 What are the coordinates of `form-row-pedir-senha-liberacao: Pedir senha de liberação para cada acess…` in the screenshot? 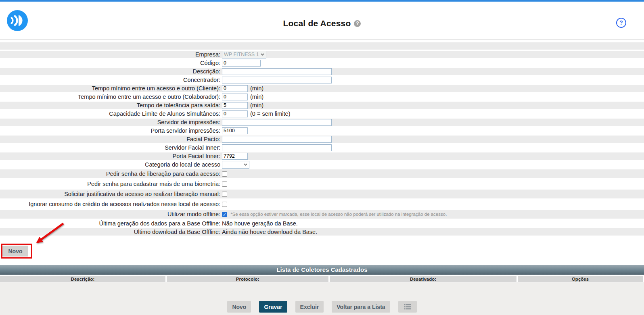 It's located at (322, 174).